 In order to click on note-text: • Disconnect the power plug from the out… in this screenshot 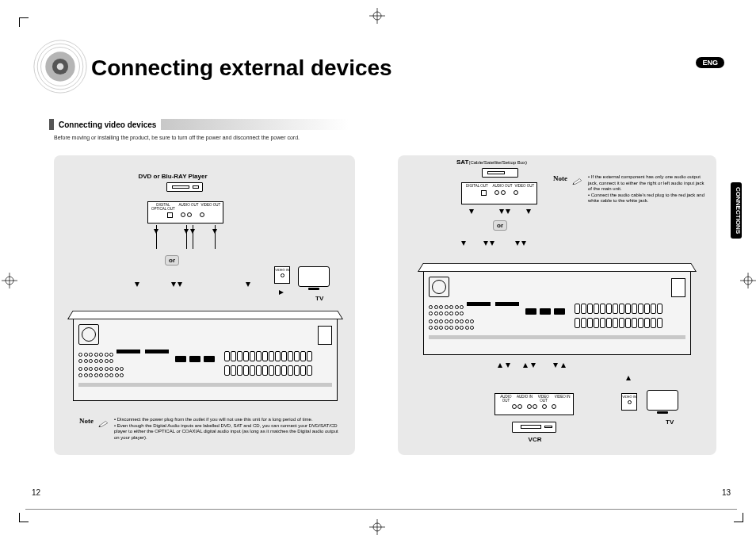, I will do `click(228, 429)`.